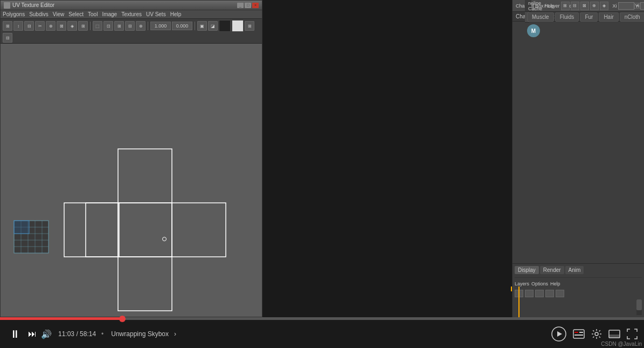 Image resolution: width=644 pixels, height=348 pixels. Describe the element at coordinates (240, 5) in the screenshot. I see `minimize-button: _` at that location.